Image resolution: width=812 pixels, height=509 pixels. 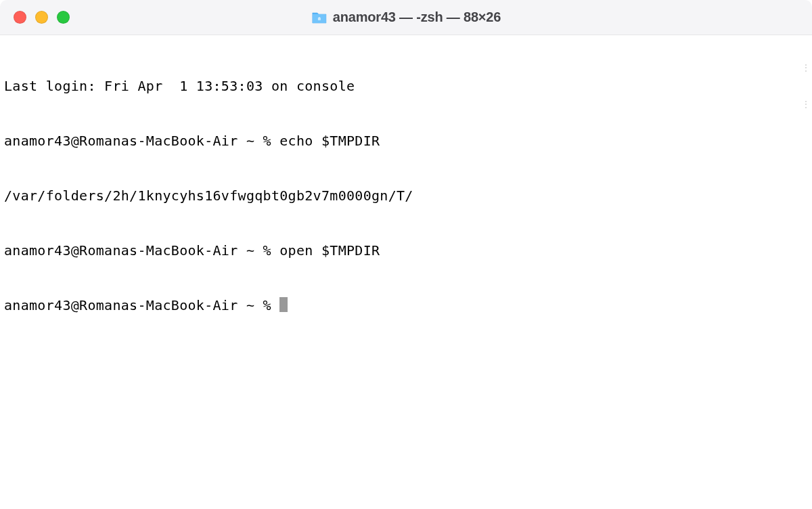 What do you see at coordinates (417, 18) in the screenshot?
I see `window-title: anamor43 — -zsh — 88×26` at bounding box center [417, 18].